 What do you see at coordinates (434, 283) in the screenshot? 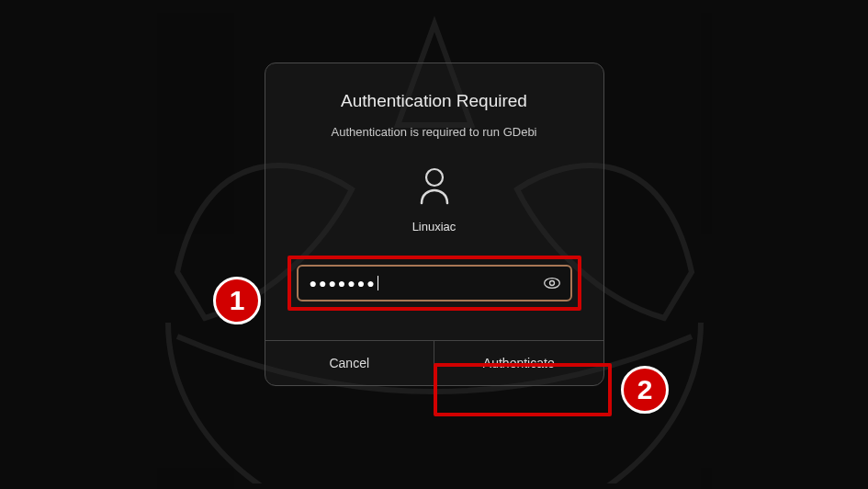
I see `password-input-wrap: ●●●●●●●` at bounding box center [434, 283].